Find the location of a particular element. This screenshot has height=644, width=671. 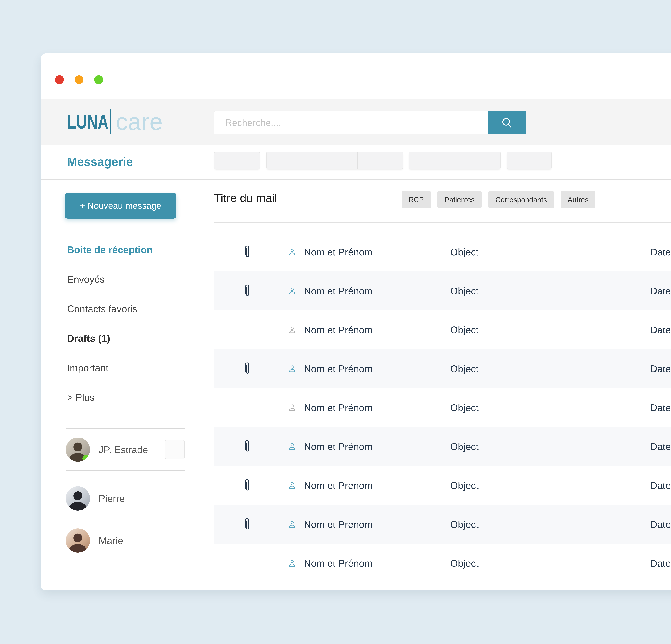

search-input is located at coordinates (351, 123).